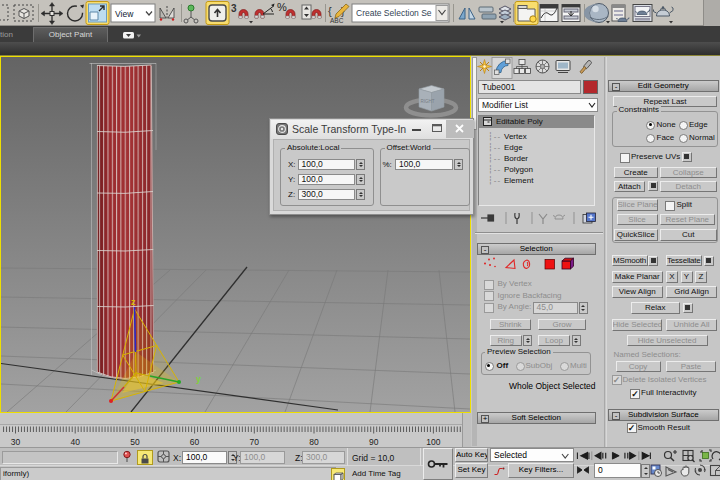 This screenshot has height=480, width=720. What do you see at coordinates (135, 442) in the screenshot?
I see `svg-text: 50` at bounding box center [135, 442].